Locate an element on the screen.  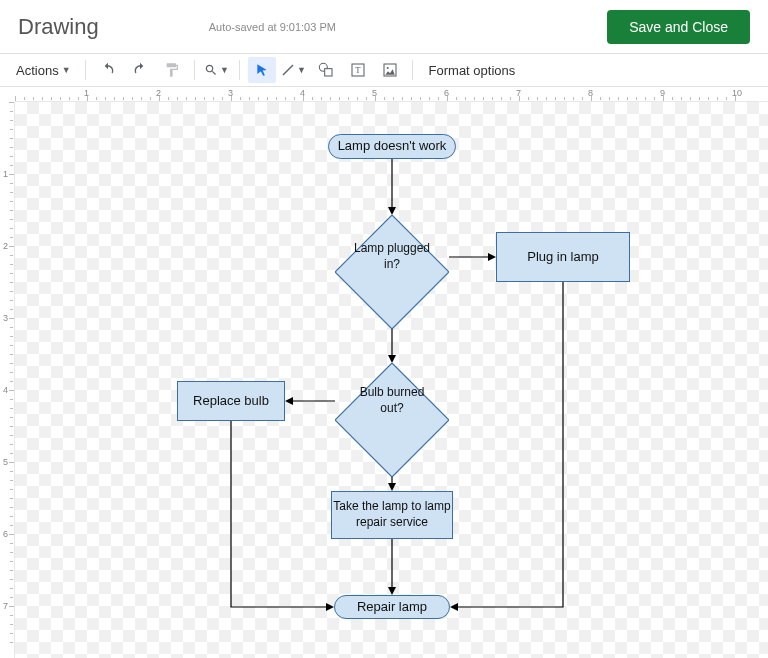
modal-header: Drawing Auto-saved at 9:01:03 PM Save an… is located at coordinates (384, 26).